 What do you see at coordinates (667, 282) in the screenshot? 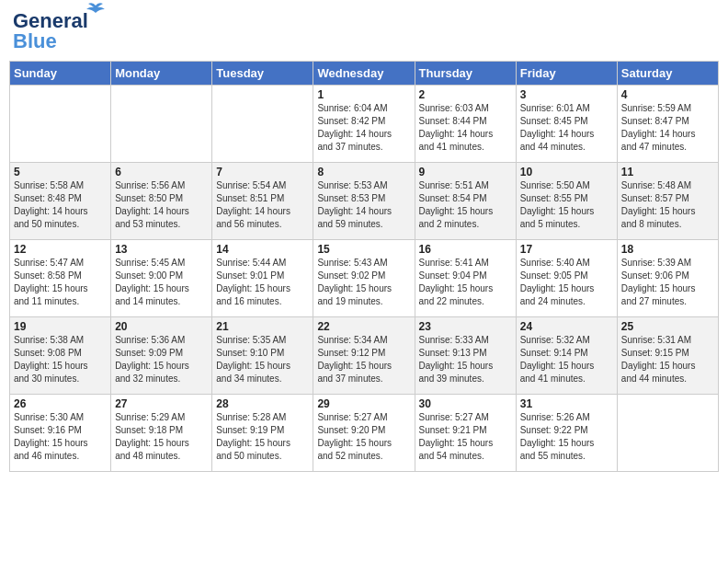
I see `cell-daylight-info: Sunrise: 5:39 AM Sunset: 9:06 PM Dayligh…` at bounding box center [667, 282].